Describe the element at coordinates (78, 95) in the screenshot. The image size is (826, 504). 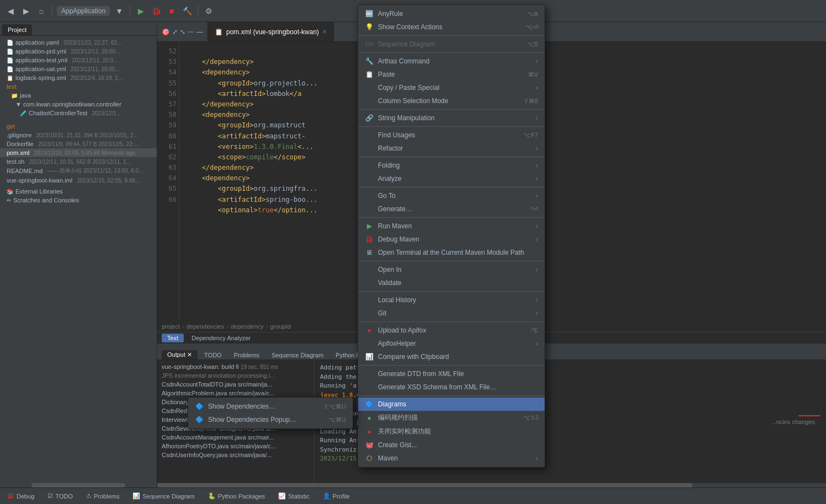
I see `sidebar-item-java: 📁 java` at that location.